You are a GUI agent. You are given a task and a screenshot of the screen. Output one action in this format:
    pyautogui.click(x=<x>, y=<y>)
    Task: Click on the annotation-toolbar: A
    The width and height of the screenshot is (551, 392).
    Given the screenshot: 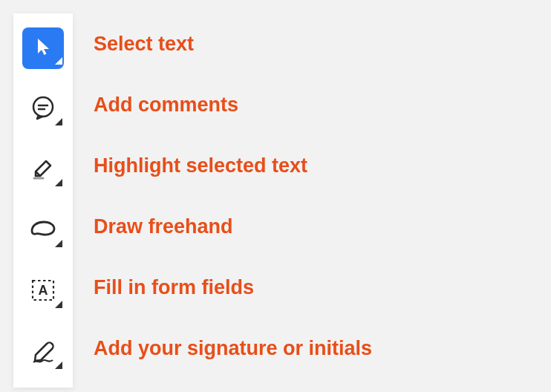 What is the action you would take?
    pyautogui.click(x=43, y=200)
    